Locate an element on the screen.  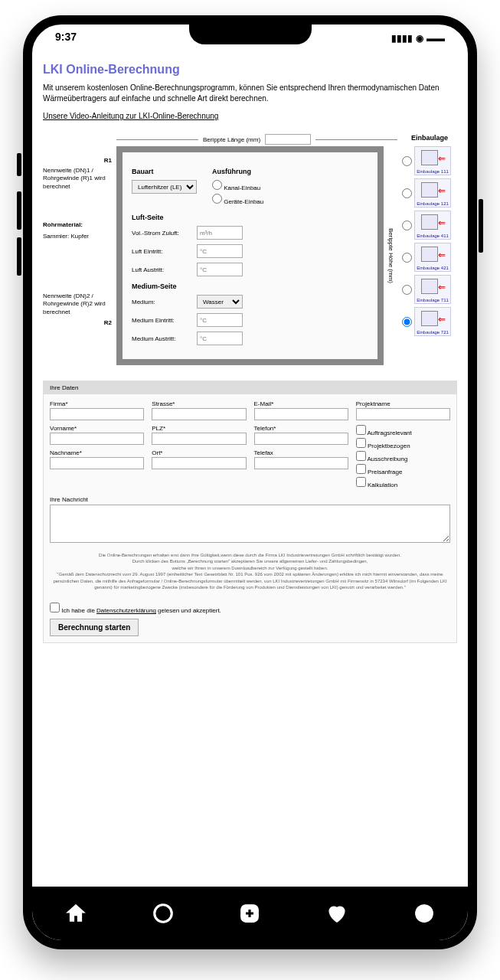
email-label: E-Mail* is located at coordinates (302, 404).